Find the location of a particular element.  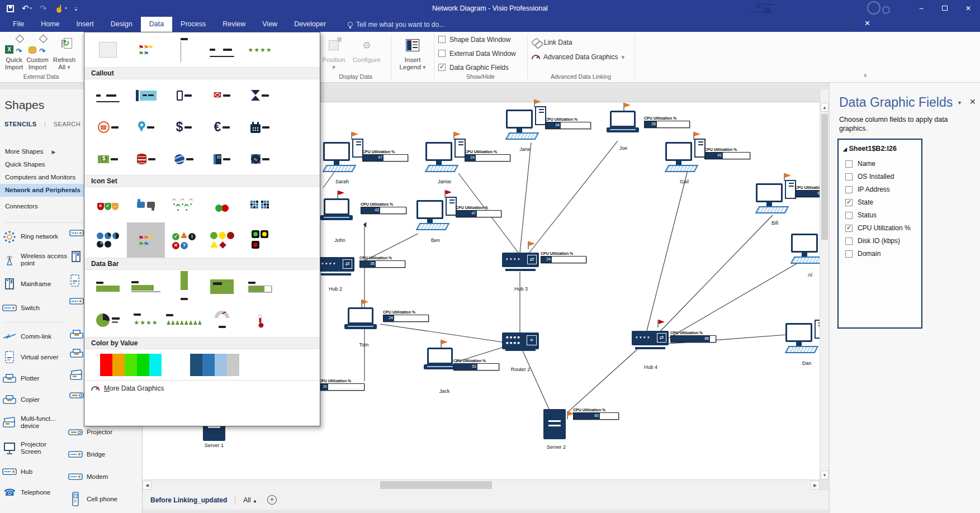

shape-hub: Hub is located at coordinates (35, 472).